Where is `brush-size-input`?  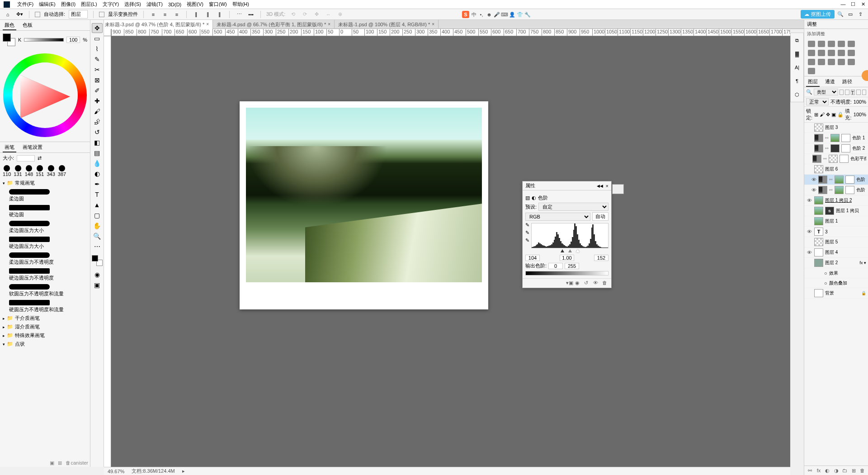 brush-size-input is located at coordinates (26, 158).